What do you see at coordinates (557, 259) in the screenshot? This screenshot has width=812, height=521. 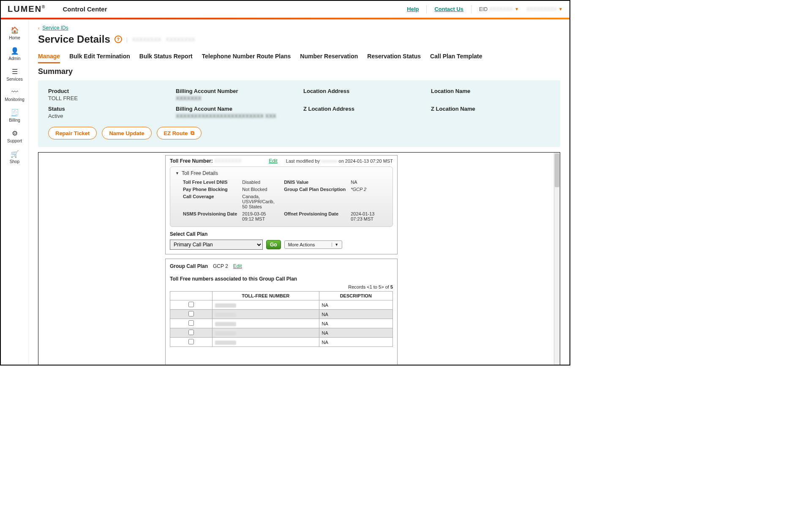 I see `scrollbar` at bounding box center [557, 259].